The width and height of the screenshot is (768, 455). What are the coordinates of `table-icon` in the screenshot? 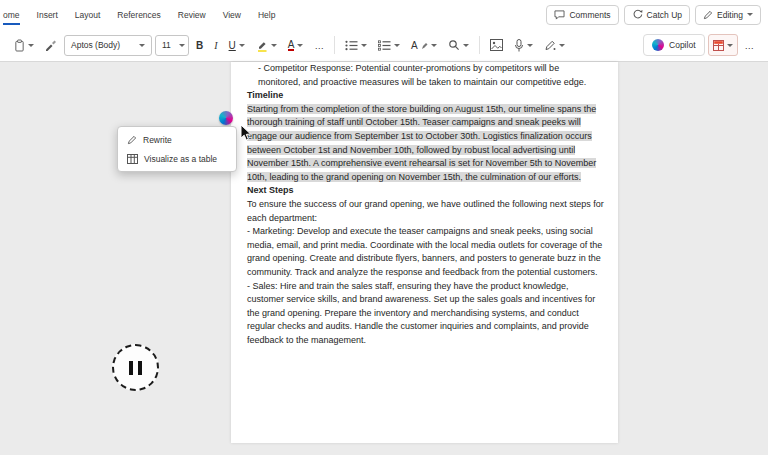 It's located at (132, 159).